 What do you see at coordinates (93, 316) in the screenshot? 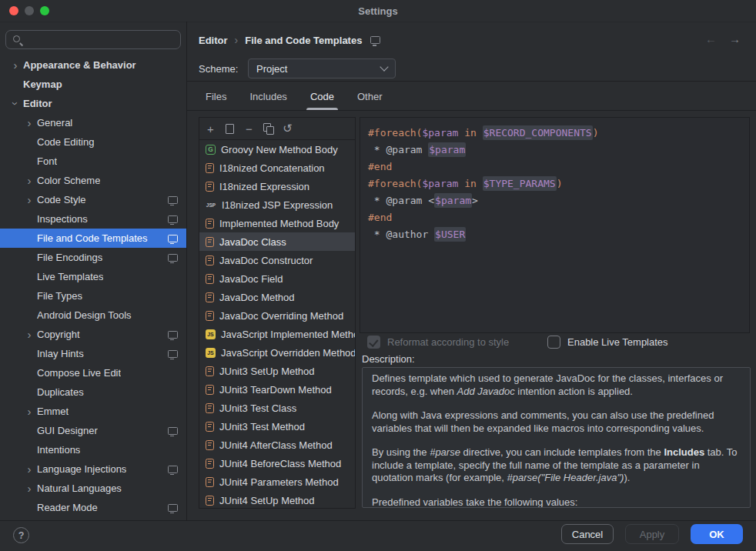
I see `sidebar-item-android-design-tools: Android Design Tools` at bounding box center [93, 316].